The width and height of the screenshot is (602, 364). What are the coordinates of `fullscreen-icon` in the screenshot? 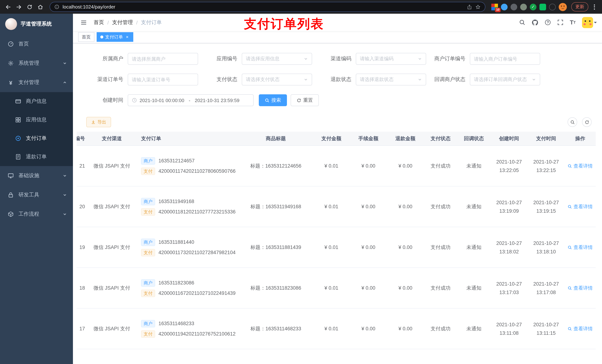 It's located at (560, 22).